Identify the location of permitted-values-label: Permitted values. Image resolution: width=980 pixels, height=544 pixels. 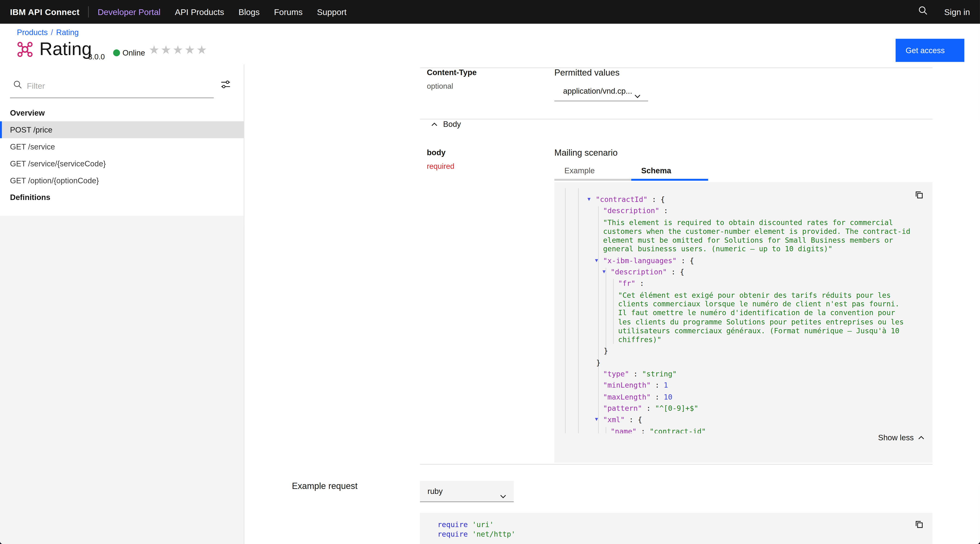
(587, 72).